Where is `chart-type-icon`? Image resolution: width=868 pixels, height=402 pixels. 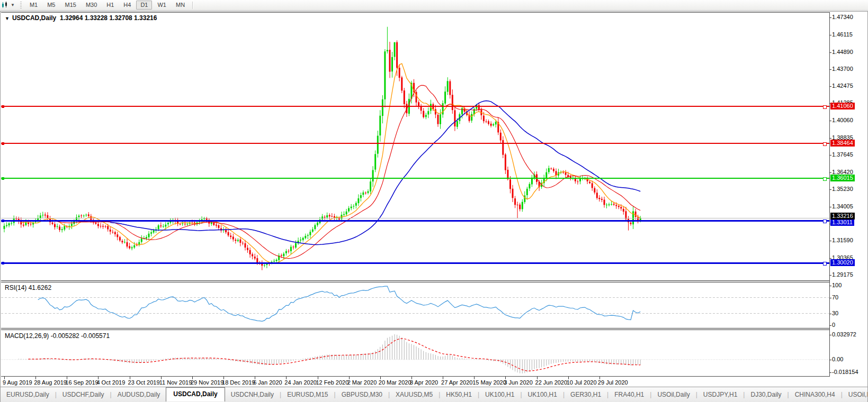 chart-type-icon is located at coordinates (5, 5).